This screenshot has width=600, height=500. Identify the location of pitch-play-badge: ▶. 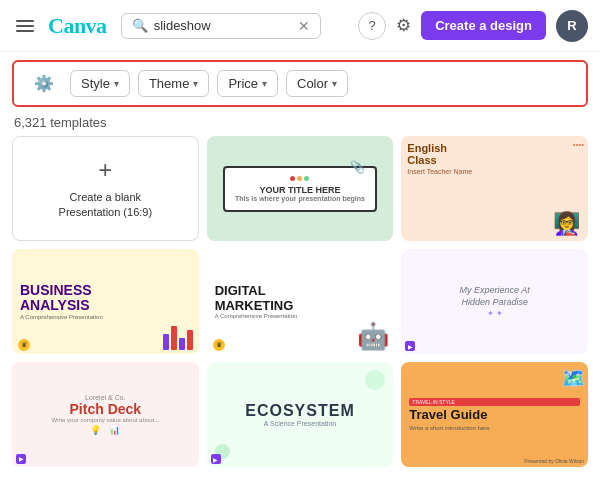
(21, 459).